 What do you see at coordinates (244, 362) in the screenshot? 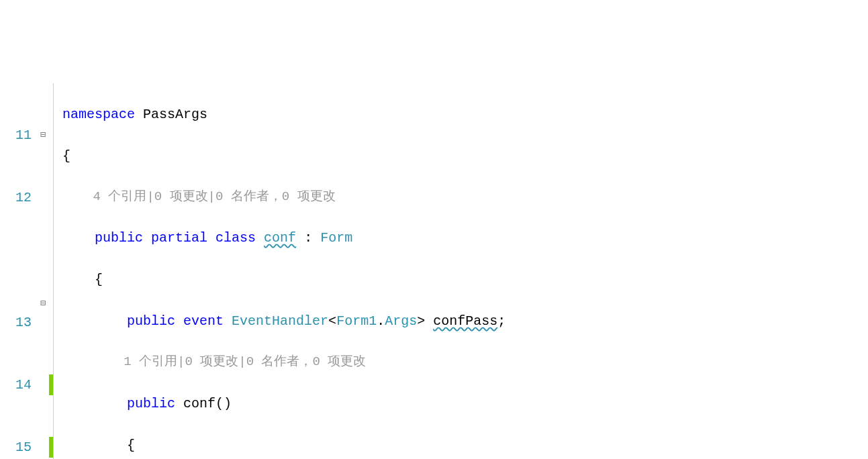
I see `codelens-text: 1 个引用|0 项更改|0 名作者，0 项更改` at bounding box center [244, 362].